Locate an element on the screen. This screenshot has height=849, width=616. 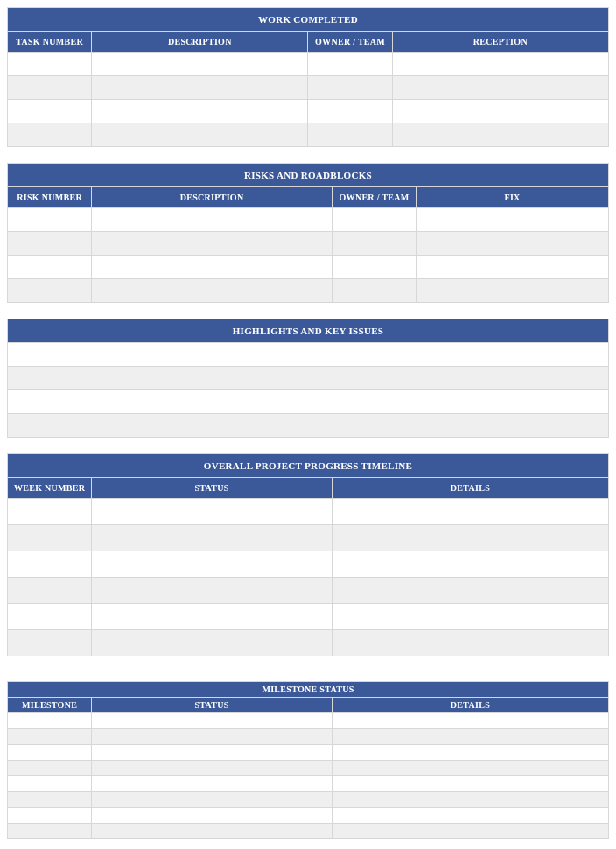
milestone-title: MILESTONE STATUS is located at coordinates (308, 690).